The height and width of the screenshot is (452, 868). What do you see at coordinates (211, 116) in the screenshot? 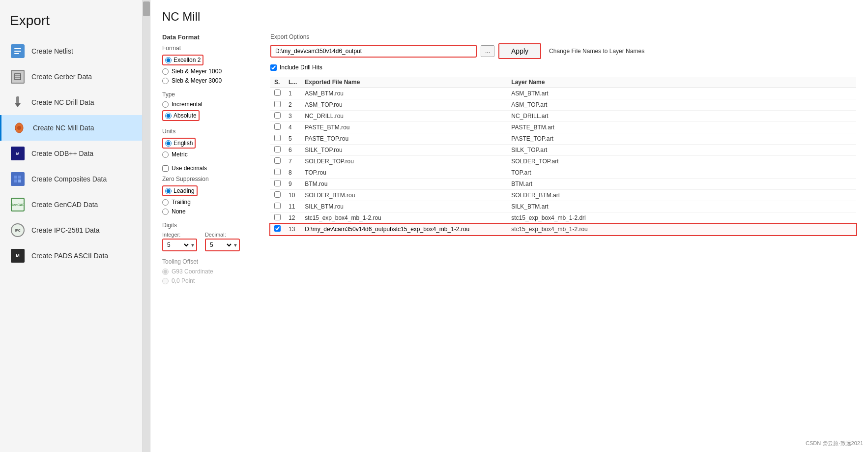
I see `type-absolute: Absolute` at bounding box center [211, 116].